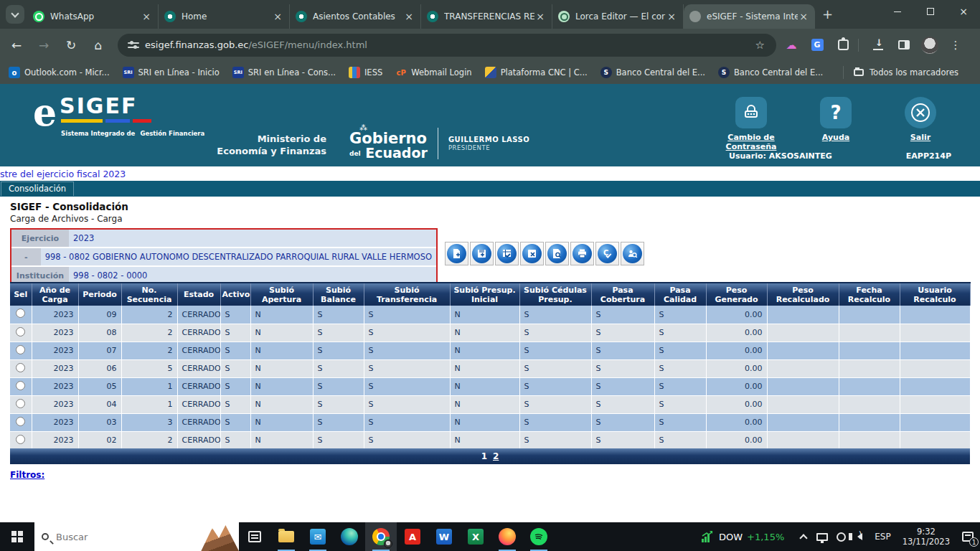  Describe the element at coordinates (17, 537) in the screenshot. I see `start-button` at that location.